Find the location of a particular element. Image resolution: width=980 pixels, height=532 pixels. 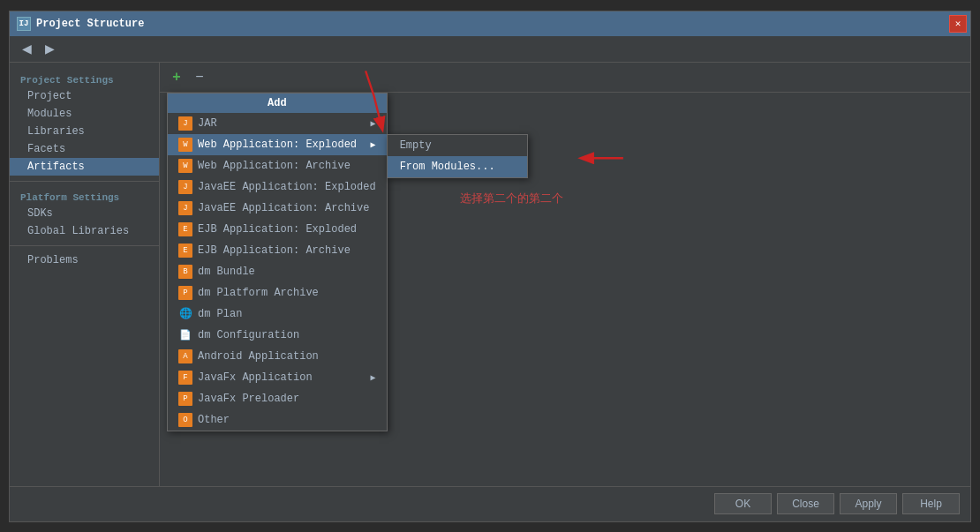

javafx-preloader-icon: P is located at coordinates (185, 399).